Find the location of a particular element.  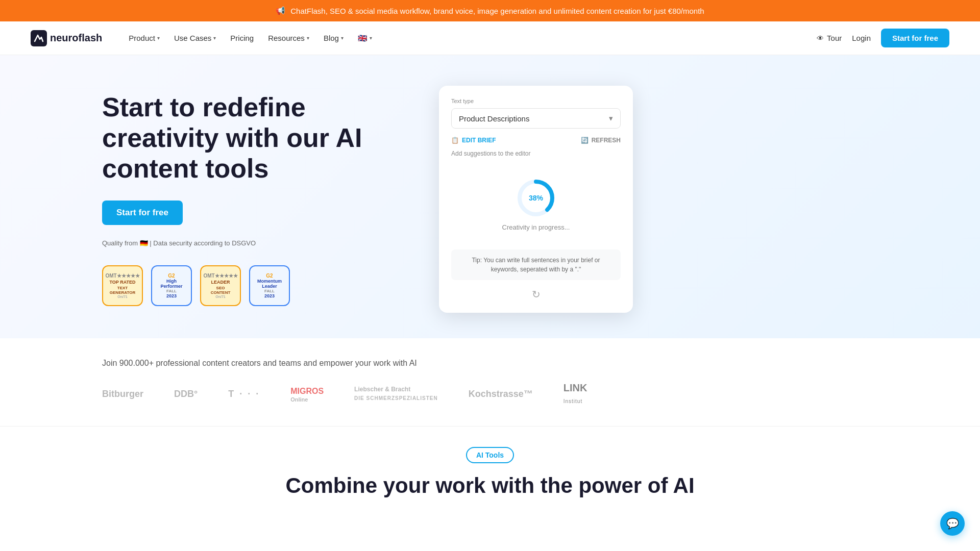

nav-use-cases: Use Cases ▾ is located at coordinates (195, 38).